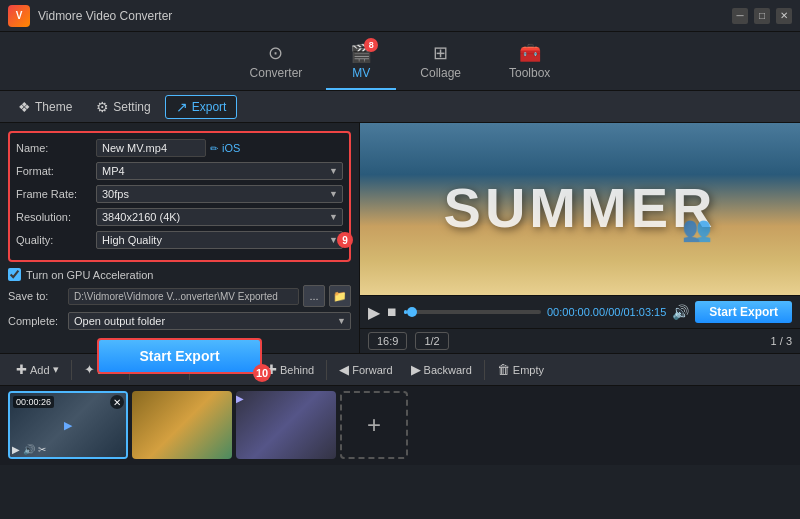 This screenshot has width=800, height=519. Describe the element at coordinates (180, 217) in the screenshot. I see `resolution-row: Resolution: 3840x2160 (4K) 1920x1080 (HD…` at that location.